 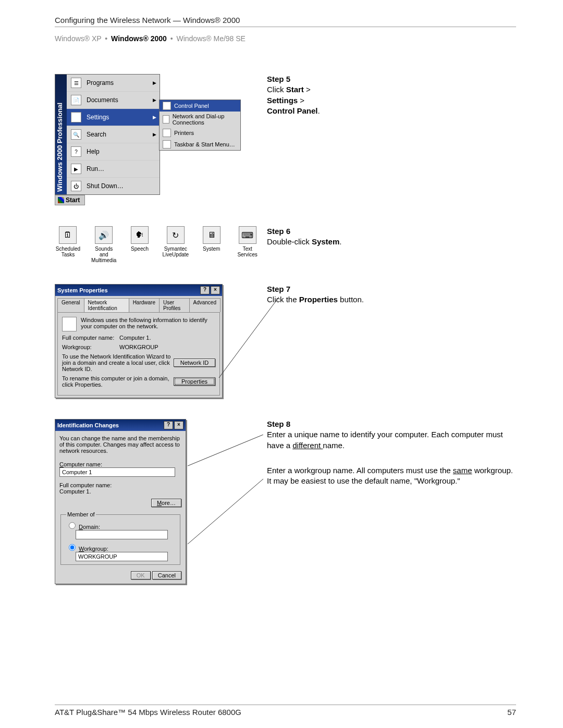 What do you see at coordinates (140, 235) in the screenshot?
I see `speech-icon: 🗣` at bounding box center [140, 235].